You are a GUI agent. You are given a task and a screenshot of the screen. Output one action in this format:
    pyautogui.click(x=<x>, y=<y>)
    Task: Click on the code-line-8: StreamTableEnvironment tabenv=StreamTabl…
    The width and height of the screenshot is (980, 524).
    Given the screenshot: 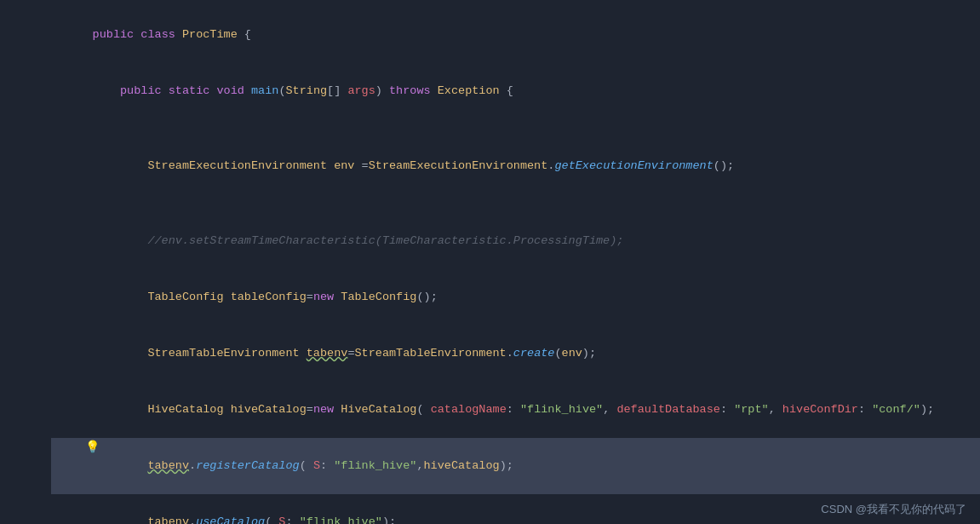 What is the action you would take?
    pyautogui.click(x=516, y=354)
    